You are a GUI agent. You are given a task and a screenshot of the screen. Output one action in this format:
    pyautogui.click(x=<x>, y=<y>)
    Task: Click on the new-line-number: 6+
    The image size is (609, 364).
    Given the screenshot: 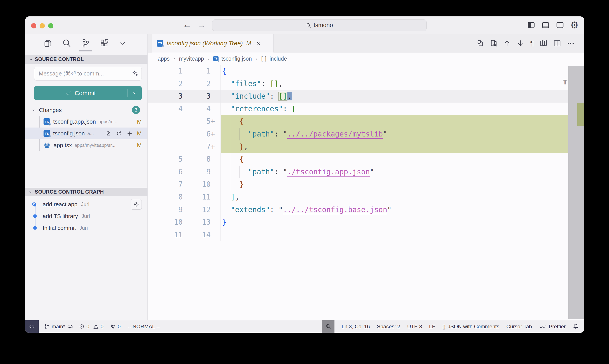 What is the action you would take?
    pyautogui.click(x=197, y=134)
    